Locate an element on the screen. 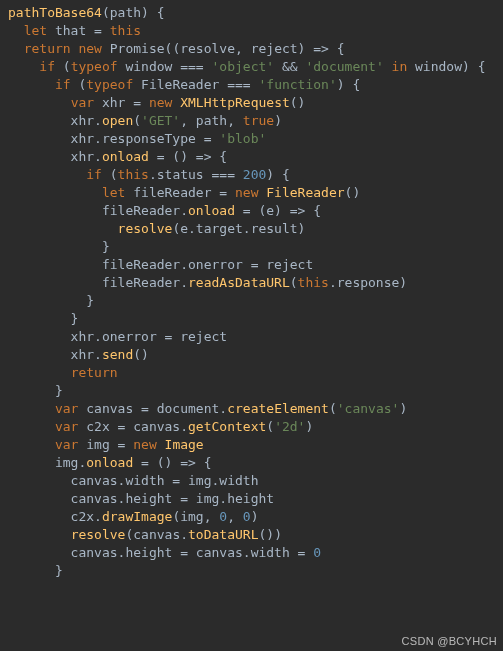 This screenshot has width=503, height=651. code-line: var img = new Image is located at coordinates (256, 445).